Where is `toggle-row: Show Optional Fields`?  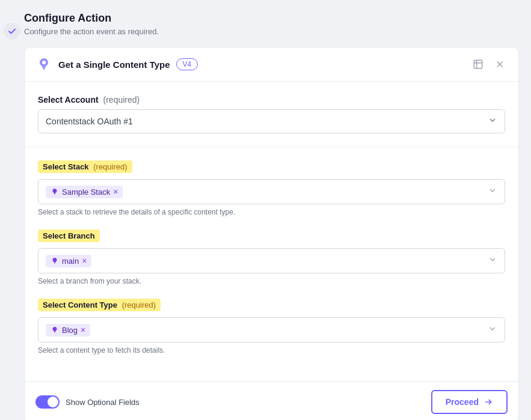
toggle-row: Show Optional Fields is located at coordinates (88, 402).